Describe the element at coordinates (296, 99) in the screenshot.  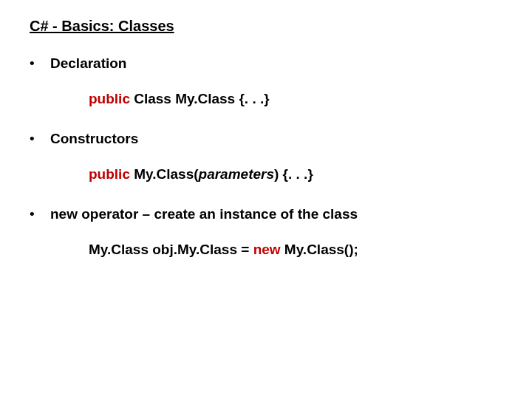
I see `code-declaration: public Class My.Class {. . .}` at that location.